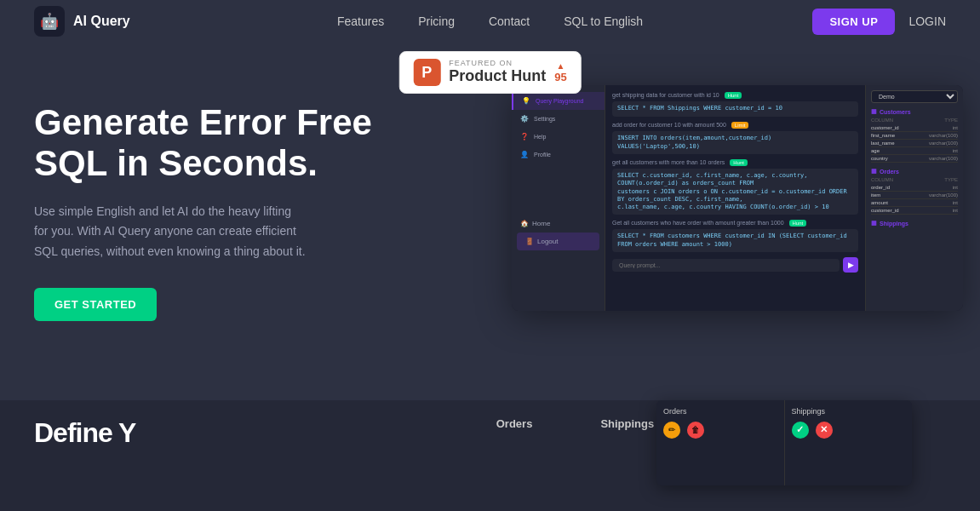 This screenshot has width=980, height=511. Describe the element at coordinates (874, 171) in the screenshot. I see `orders-table-icon: ▦` at that location.